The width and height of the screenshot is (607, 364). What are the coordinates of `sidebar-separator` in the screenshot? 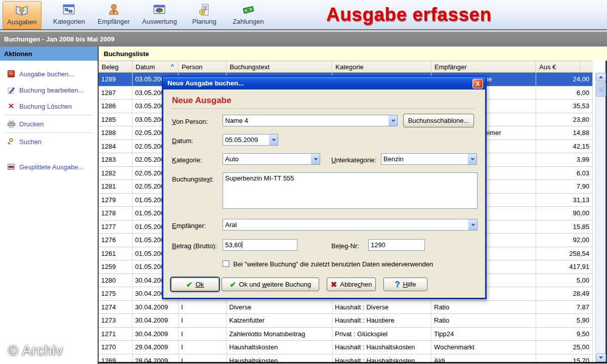 It's located at (49, 115).